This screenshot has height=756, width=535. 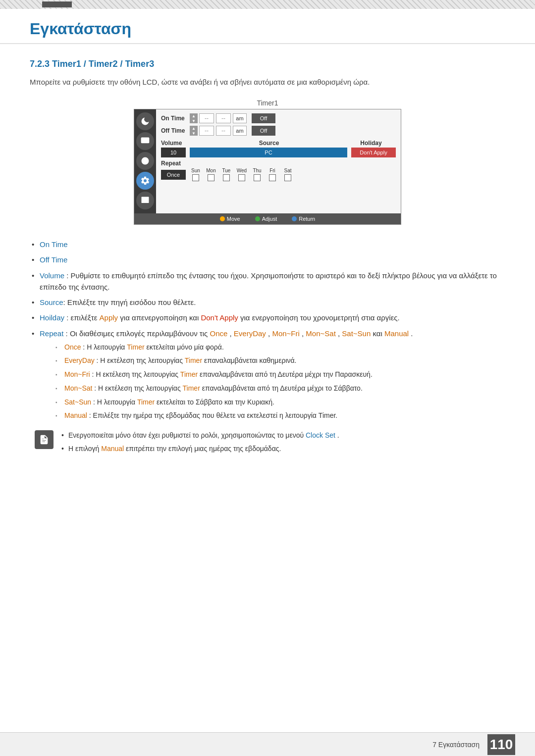 What do you see at coordinates (194, 118) in the screenshot?
I see `on-time-arrows: ▲ ▼` at bounding box center [194, 118].